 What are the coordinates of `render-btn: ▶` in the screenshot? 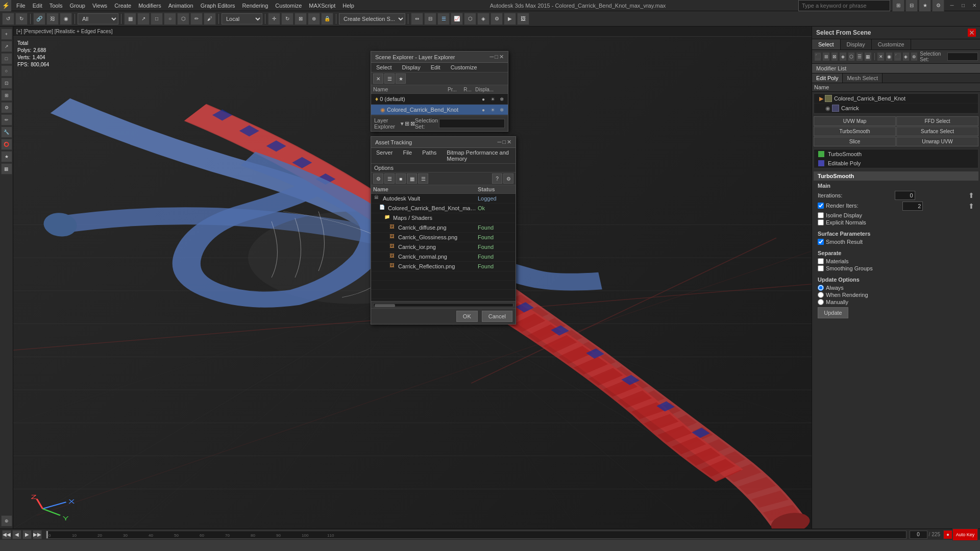 It's located at (510, 19).